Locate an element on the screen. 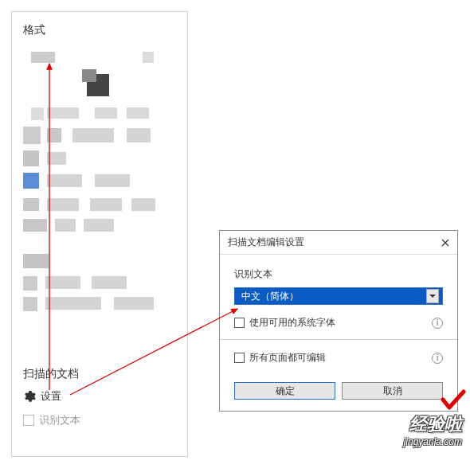 This screenshot has width=470, height=476. recognize-text-label: 识别文本 is located at coordinates (60, 420).